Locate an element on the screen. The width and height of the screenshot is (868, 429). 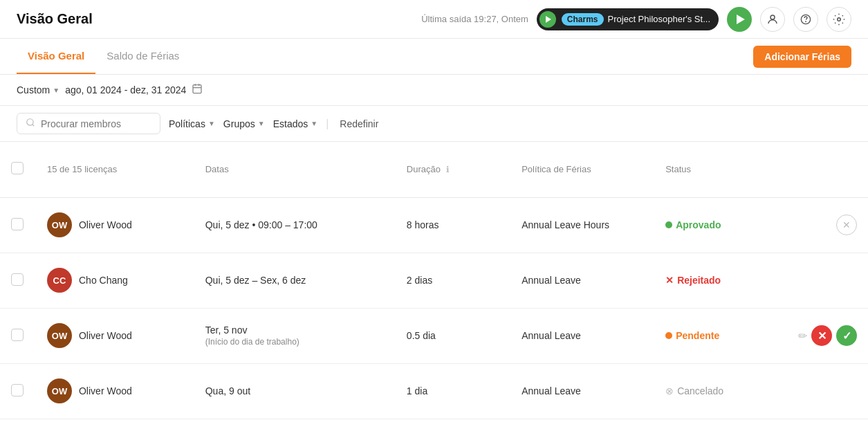
status-cell: ✕Rejeitado is located at coordinates (719, 280).